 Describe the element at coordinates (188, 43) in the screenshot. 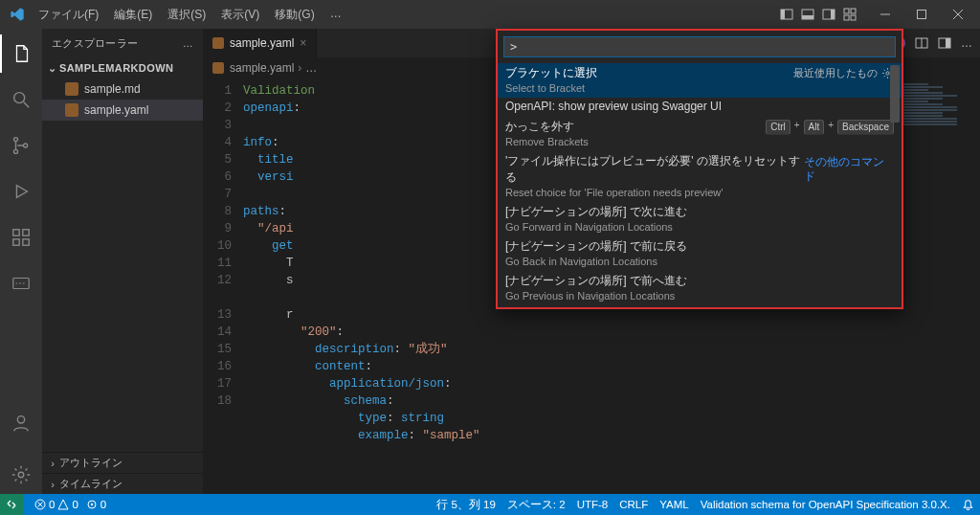

I see `sidebar-more-icon: …` at that location.